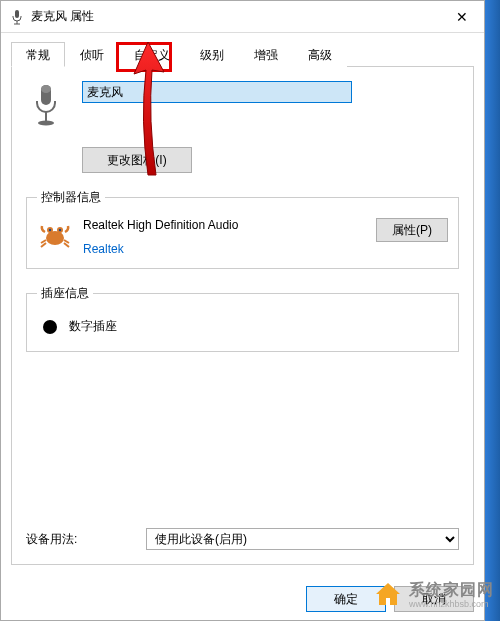 This screenshot has height=621, width=500. What do you see at coordinates (152, 54) in the screenshot?
I see `tab-custom: 自定义` at bounding box center [152, 54].